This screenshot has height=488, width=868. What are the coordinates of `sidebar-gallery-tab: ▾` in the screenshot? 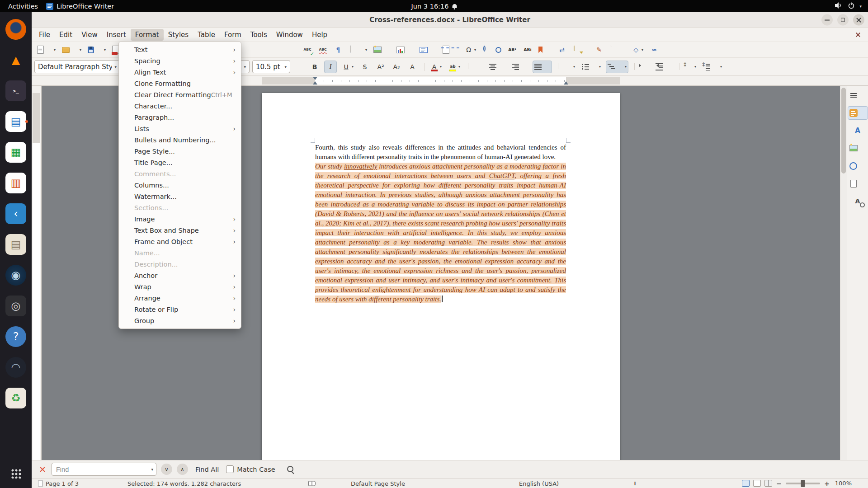 It's located at (858, 148).